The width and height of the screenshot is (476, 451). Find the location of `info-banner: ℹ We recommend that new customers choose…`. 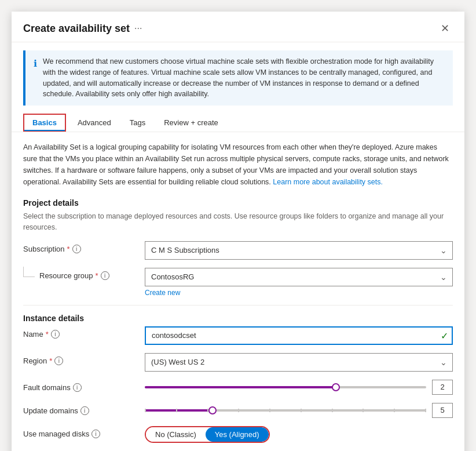

info-banner: ℹ We recommend that new customers choose… is located at coordinates (238, 78).